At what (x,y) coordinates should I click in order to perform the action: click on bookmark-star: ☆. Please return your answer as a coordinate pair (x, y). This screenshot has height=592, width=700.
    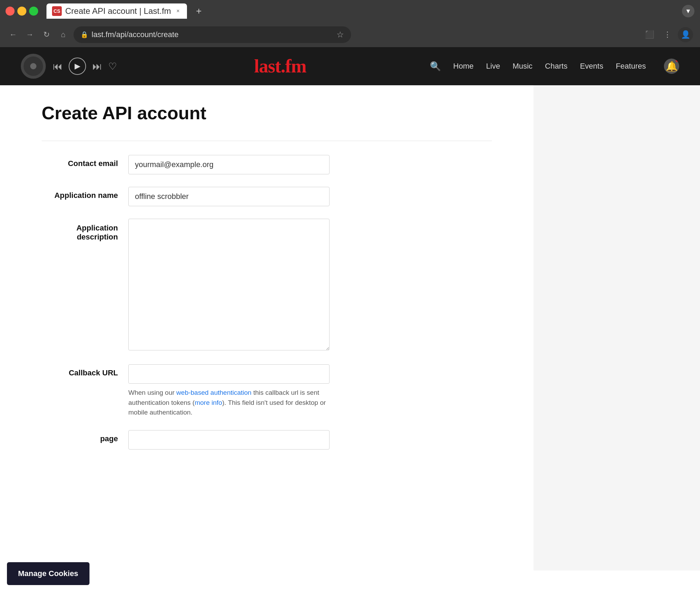
    Looking at the image, I should click on (340, 35).